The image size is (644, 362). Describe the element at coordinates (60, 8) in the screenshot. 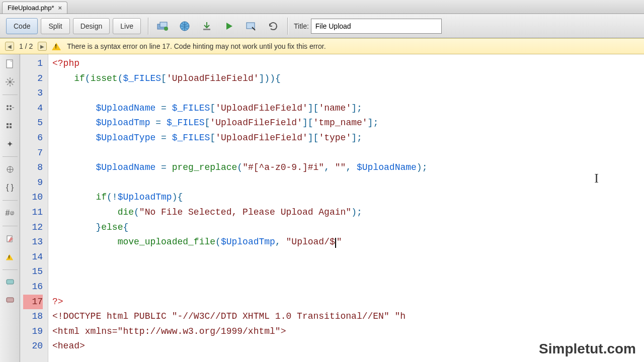

I see `close-icon: ×` at that location.